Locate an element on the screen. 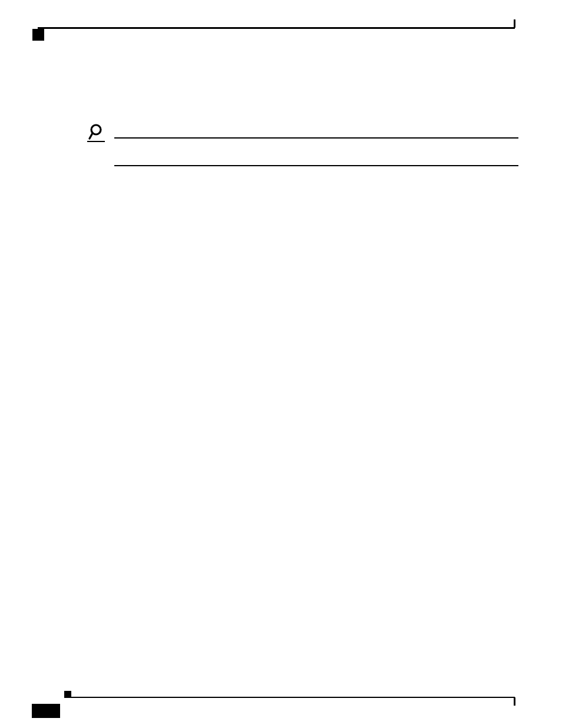 The width and height of the screenshot is (562, 728). top-rule is located at coordinates (276, 28).